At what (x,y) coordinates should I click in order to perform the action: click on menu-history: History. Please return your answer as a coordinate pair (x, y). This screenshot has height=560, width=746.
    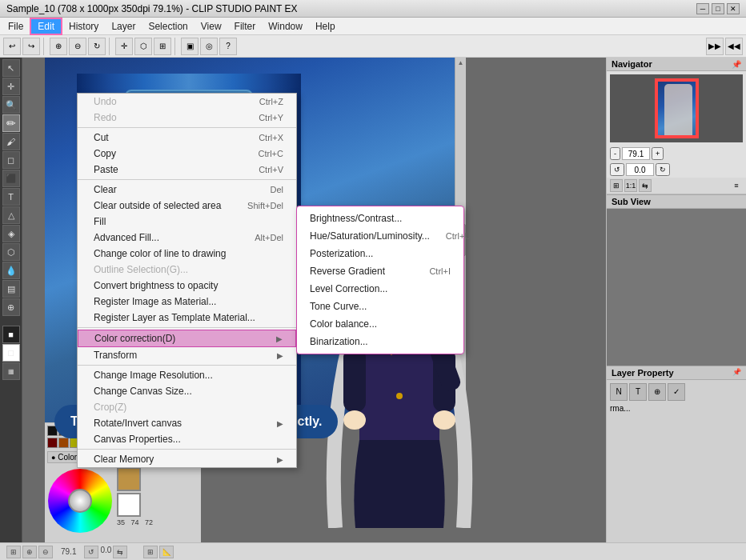
    Looking at the image, I should click on (83, 26).